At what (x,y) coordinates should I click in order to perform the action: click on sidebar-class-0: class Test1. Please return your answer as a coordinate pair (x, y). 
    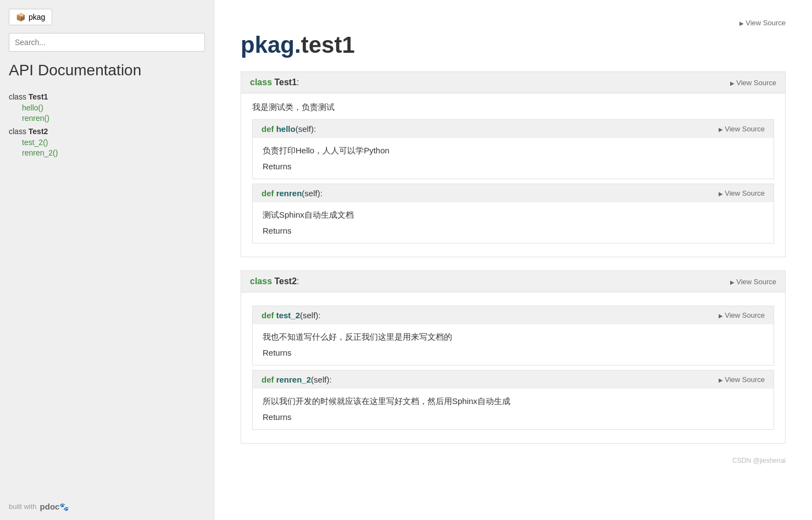
    Looking at the image, I should click on (107, 97).